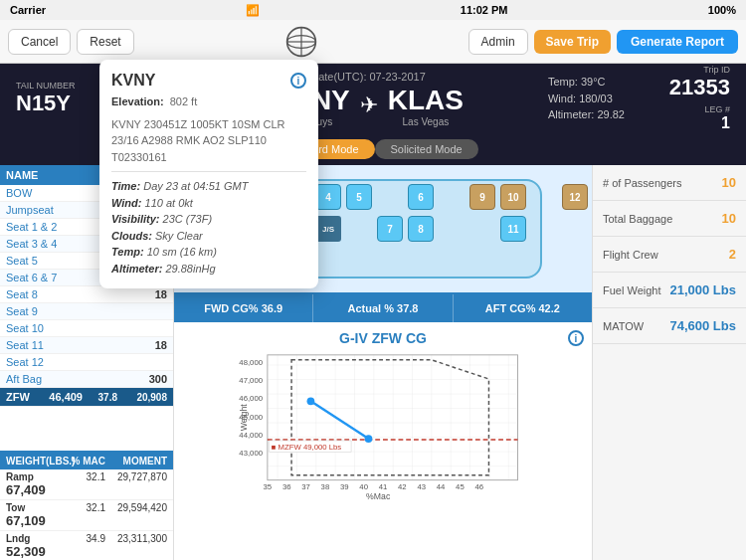 This screenshot has height=560, width=746. Describe the element at coordinates (513, 229) in the screenshot. I see `seat-11: 11` at that location.